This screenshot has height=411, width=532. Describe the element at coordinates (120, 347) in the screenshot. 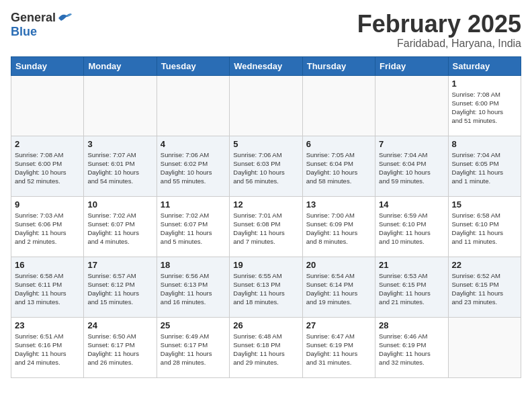

I see `calendar-day-cell: 24Sunrise: 6:50 AM Sunset: 6:17 PM Dayli…` at that location.